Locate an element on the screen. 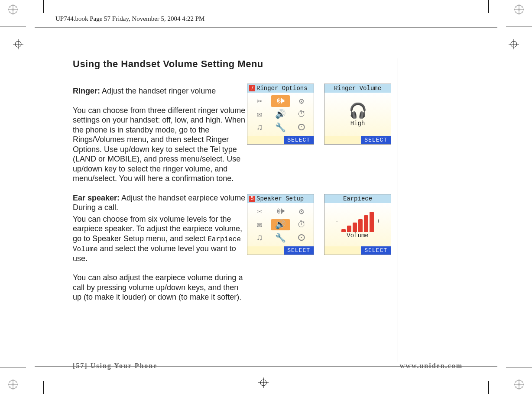 This screenshot has width=532, height=394. ear-lead: Ear speaker: Adjust the handset earpiece… is located at coordinates (159, 203).